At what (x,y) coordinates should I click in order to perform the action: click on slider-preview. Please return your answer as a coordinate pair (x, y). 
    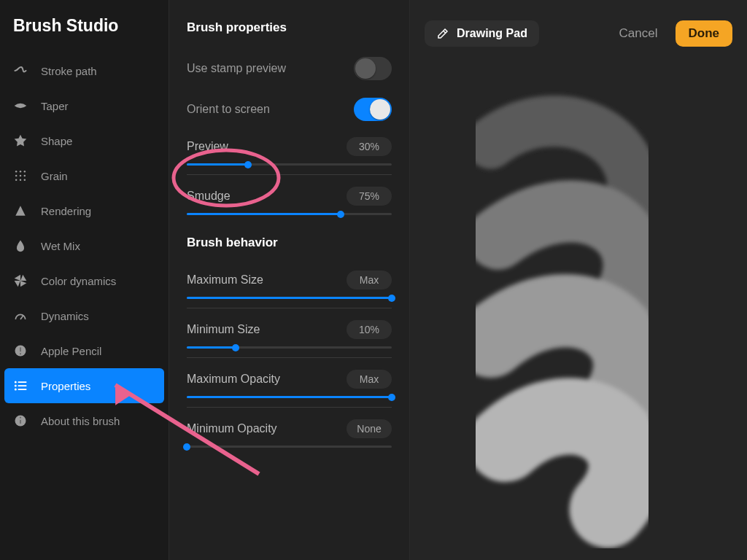
    Looking at the image, I should click on (289, 165).